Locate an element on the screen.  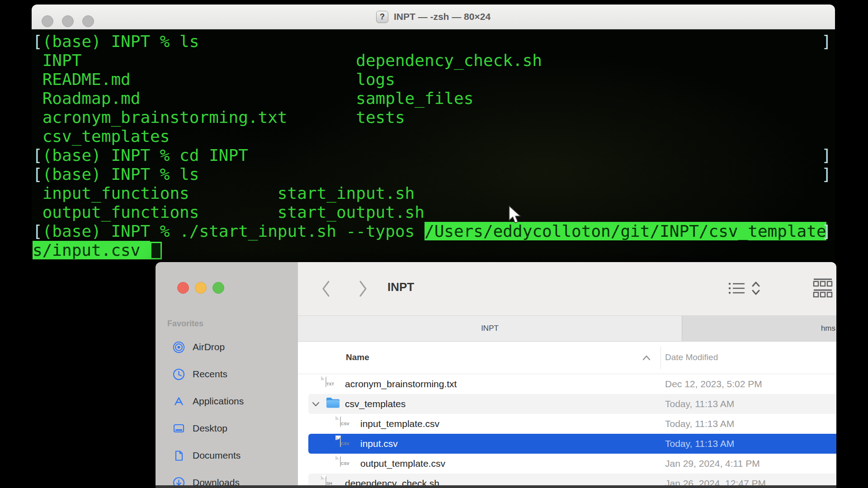
file-row-input-csv-selected: CSV input.csv Today, 11:13 AM is located at coordinates (572, 444).